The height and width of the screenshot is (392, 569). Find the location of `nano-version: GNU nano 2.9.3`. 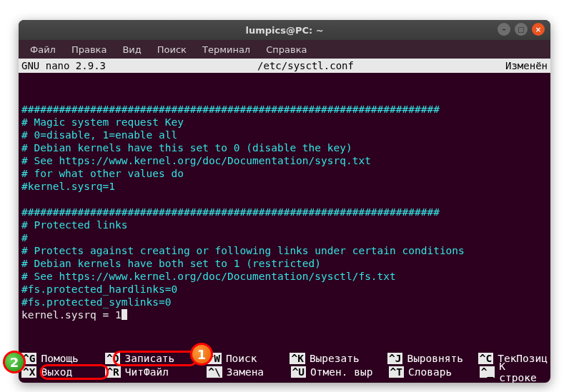

nano-version: GNU nano 2.9.3 is located at coordinates (64, 66).